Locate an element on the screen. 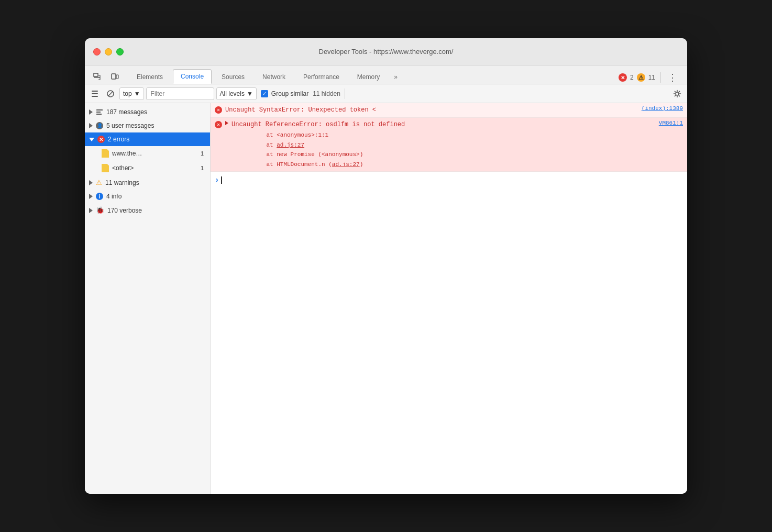 This screenshot has height=532, width=772. levels-dropdown: All levels ▼ is located at coordinates (237, 94).